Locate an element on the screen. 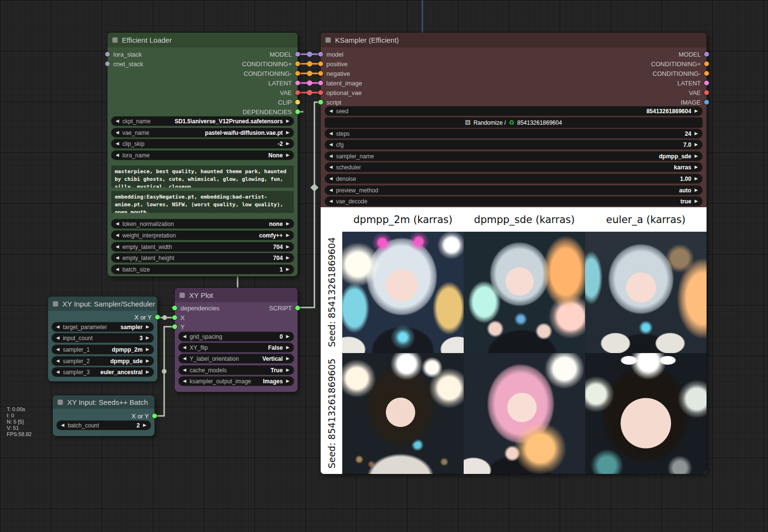  output-slot-vae: VAE is located at coordinates (290, 93).